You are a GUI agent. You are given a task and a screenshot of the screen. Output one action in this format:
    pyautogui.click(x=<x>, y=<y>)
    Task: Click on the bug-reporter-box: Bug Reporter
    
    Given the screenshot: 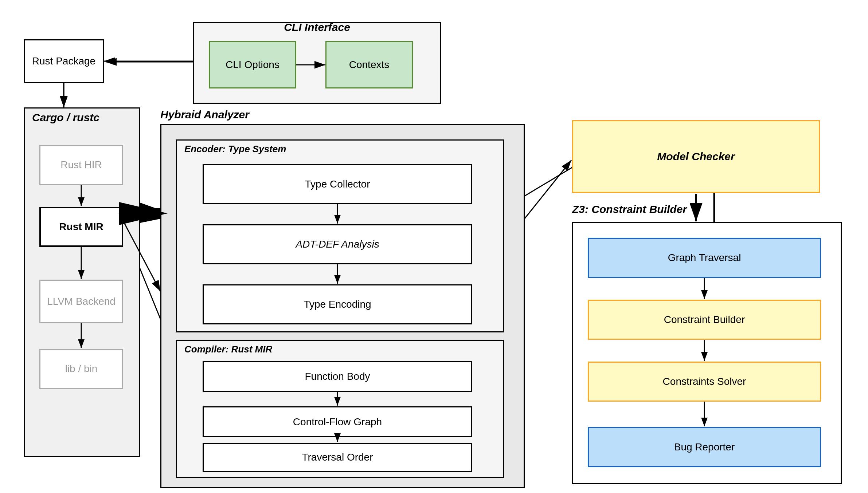 What is the action you would take?
    pyautogui.click(x=704, y=447)
    